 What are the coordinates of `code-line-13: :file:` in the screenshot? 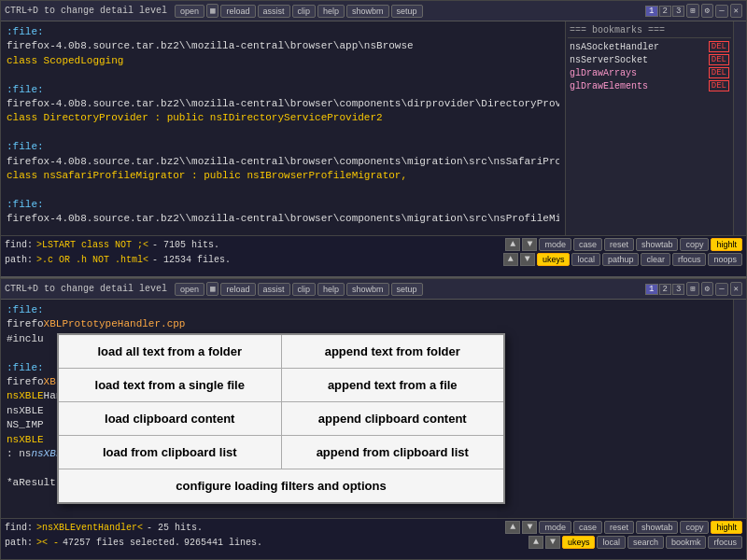 It's located at (283, 205).